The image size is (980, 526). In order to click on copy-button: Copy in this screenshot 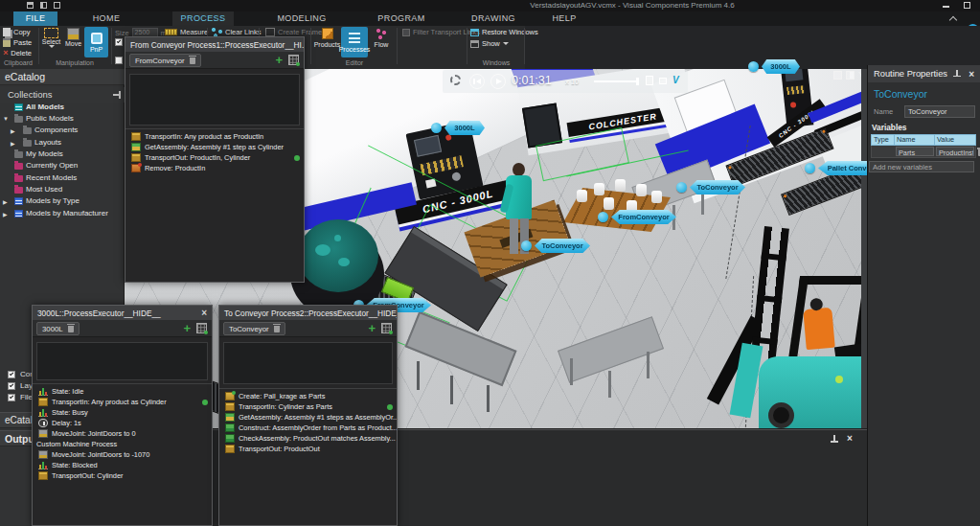, I will do `click(17, 33)`.